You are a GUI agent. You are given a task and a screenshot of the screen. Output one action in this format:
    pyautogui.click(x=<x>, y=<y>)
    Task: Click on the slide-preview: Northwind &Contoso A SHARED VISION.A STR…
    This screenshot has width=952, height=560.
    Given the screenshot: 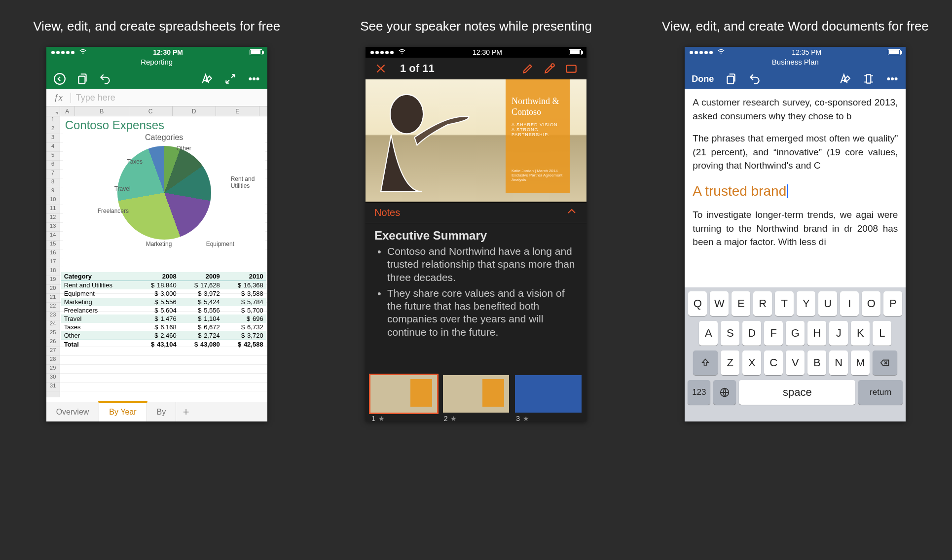 What is the action you would take?
    pyautogui.click(x=476, y=141)
    